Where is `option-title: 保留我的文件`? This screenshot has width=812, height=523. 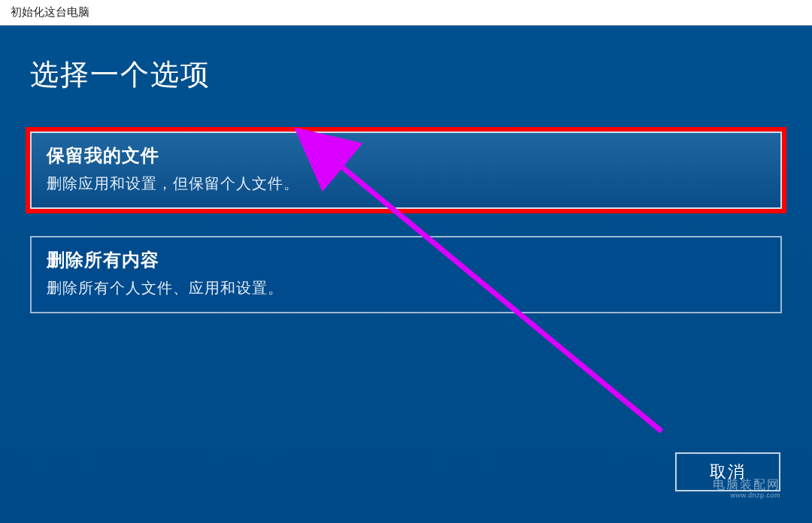 option-title: 保留我的文件 is located at coordinates (406, 156).